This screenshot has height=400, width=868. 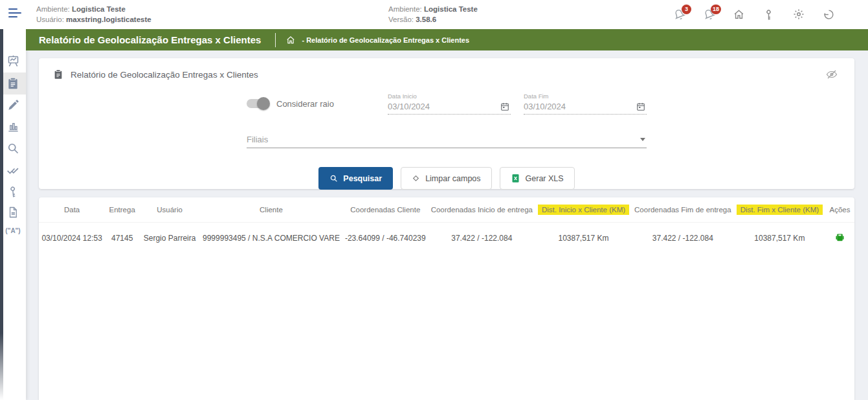 What do you see at coordinates (584, 210) in the screenshot?
I see `col-header-dist-start: Dist. Inicio x Cliente (KM)` at bounding box center [584, 210].